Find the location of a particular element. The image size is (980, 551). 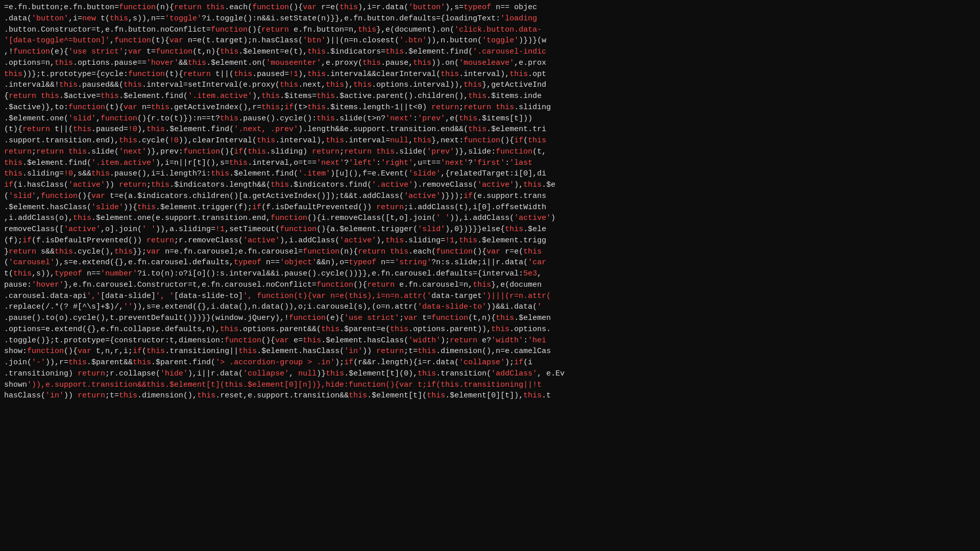

code-line: '[data-toggle^=button]',function(t){var … is located at coordinates (490, 41).